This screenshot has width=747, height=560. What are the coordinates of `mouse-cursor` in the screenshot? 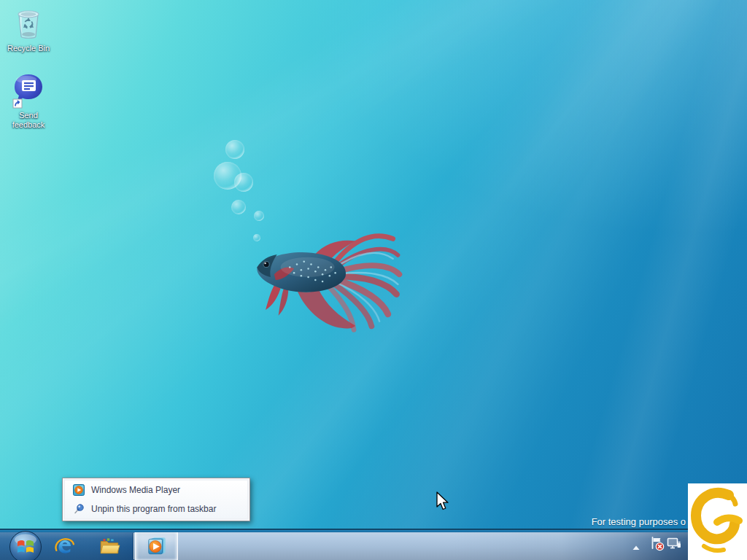 It's located at (442, 502).